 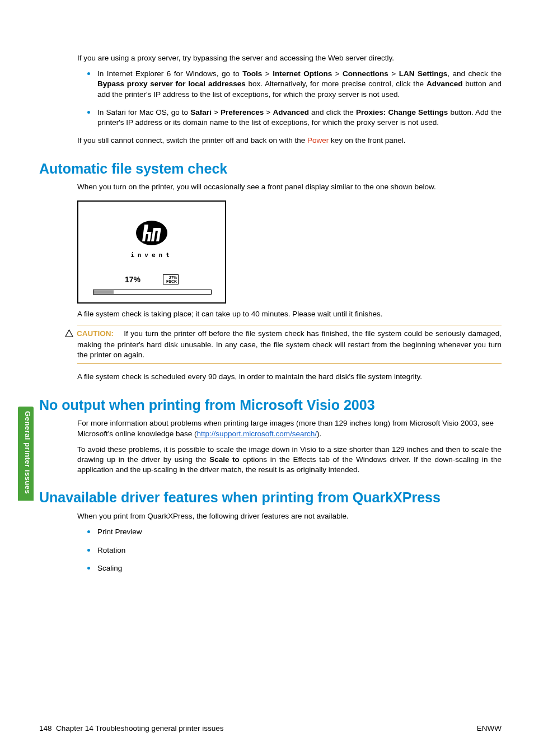 What do you see at coordinates (270, 729) in the screenshot?
I see `footer: 148 Chapter 14 Troubleshooting general p…` at bounding box center [270, 729].